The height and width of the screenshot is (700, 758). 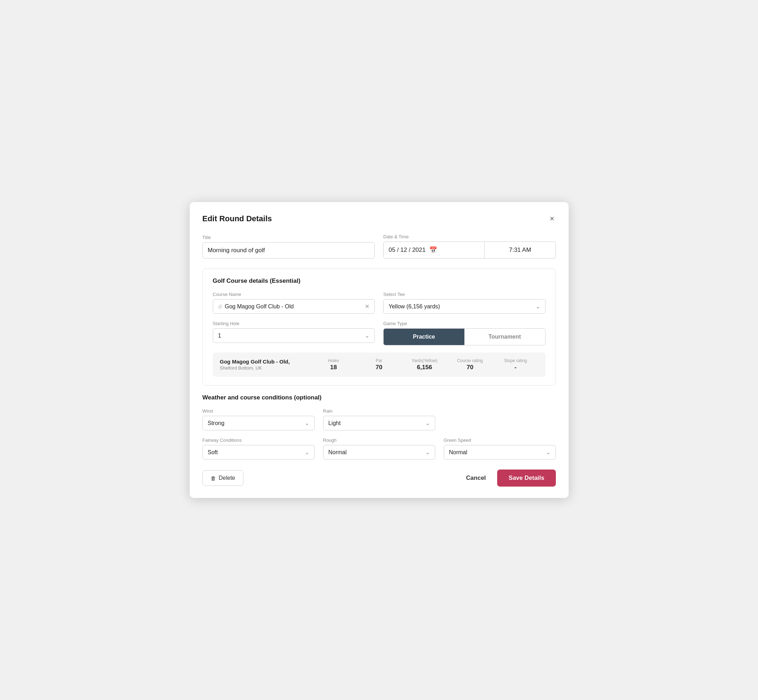 I want to click on date-input: 05 / 12 / 2021 📅, so click(x=434, y=250).